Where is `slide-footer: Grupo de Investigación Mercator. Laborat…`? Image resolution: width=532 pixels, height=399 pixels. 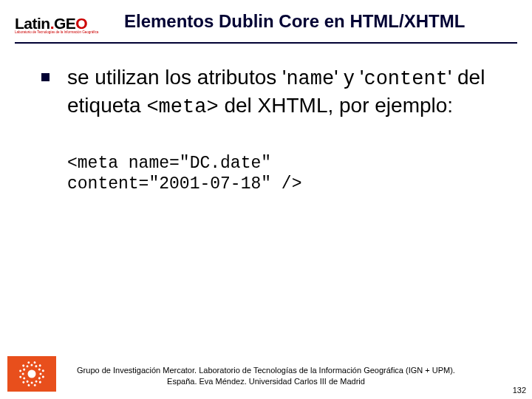 slide-footer: Grupo de Investigación Mercator. Laborat… is located at coordinates (266, 376).